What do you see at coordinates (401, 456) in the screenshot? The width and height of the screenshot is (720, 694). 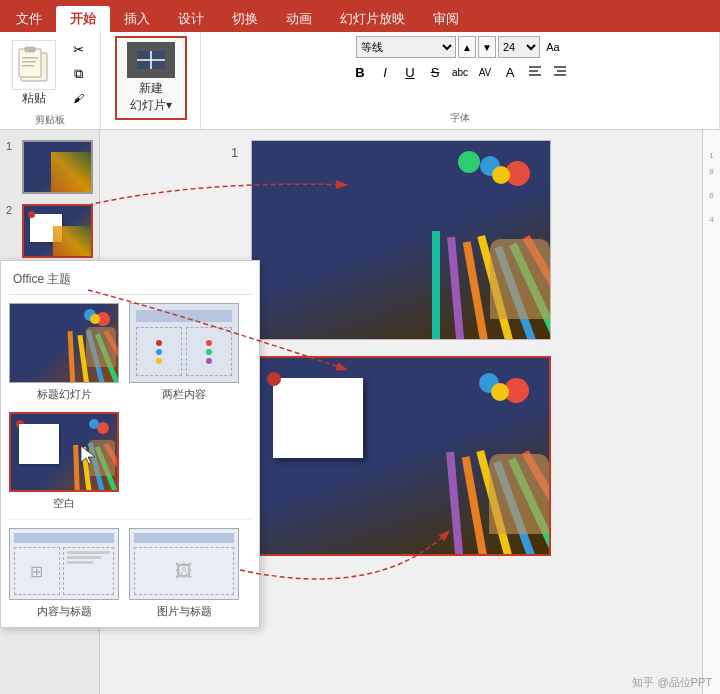 I see `canvas-slide-2: 2` at bounding box center [401, 456].